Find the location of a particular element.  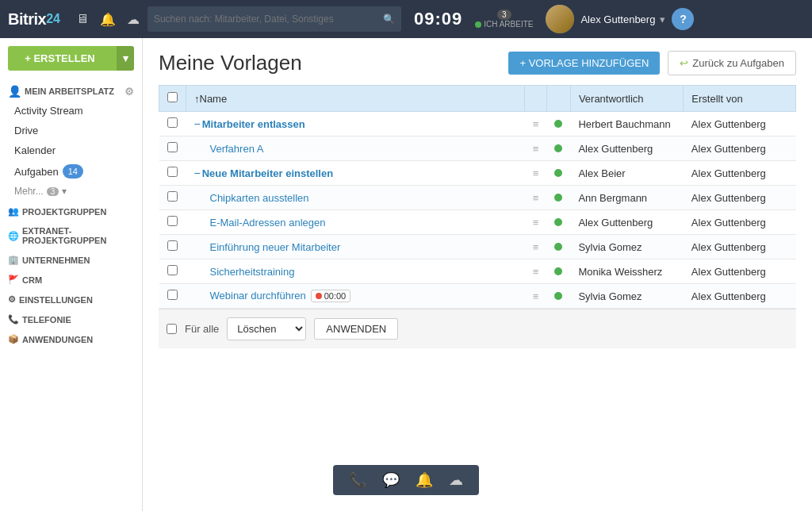

search-bar: 🔍 is located at coordinates (274, 19).